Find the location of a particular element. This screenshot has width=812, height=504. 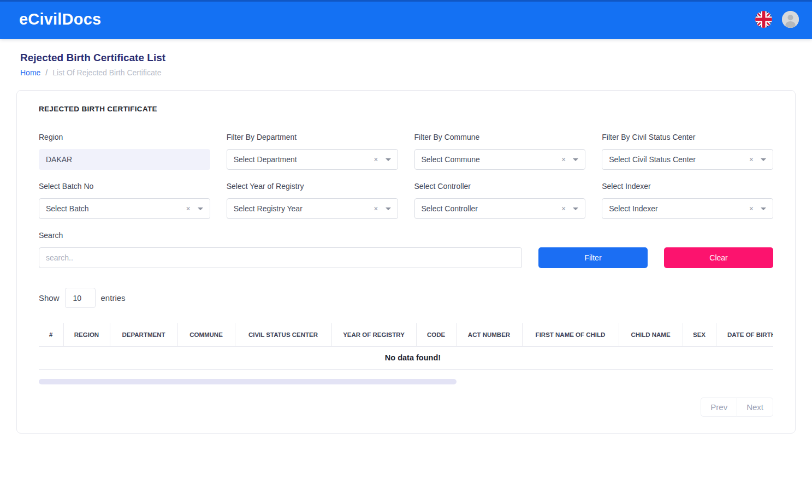

civil-status-center-select: Select Civil Status Center × is located at coordinates (687, 159).